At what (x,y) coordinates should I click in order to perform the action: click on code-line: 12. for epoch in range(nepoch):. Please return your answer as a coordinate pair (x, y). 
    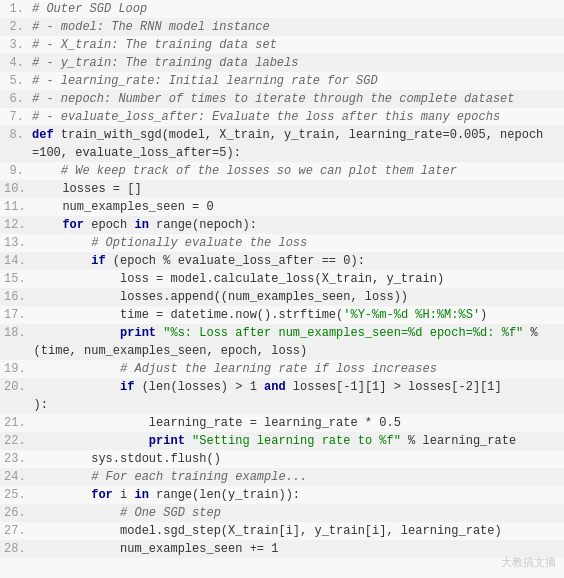
    Looking at the image, I should click on (282, 225).